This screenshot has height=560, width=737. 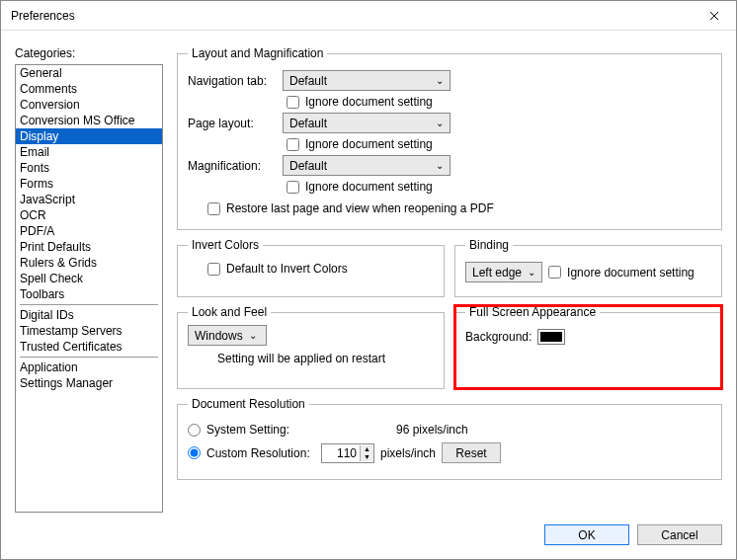 What do you see at coordinates (292, 103) in the screenshot?
I see `nav-ignore-checkbox` at bounding box center [292, 103].